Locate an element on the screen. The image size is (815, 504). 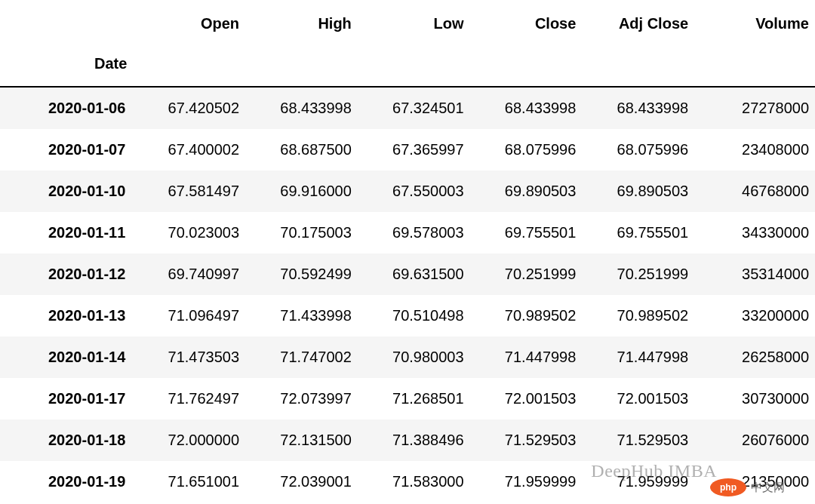
cell-value: 67.400002 is located at coordinates (189, 149).